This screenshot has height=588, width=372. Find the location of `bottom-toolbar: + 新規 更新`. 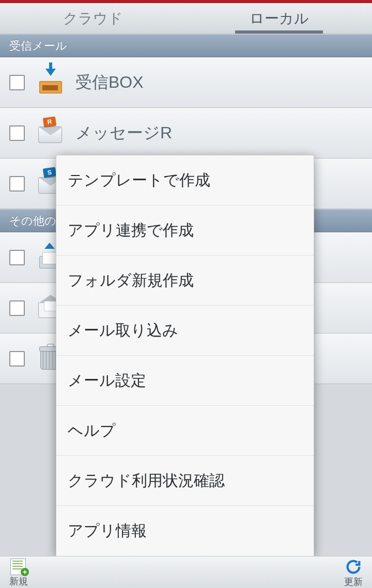

bottom-toolbar: + 新規 更新 is located at coordinates (186, 572).